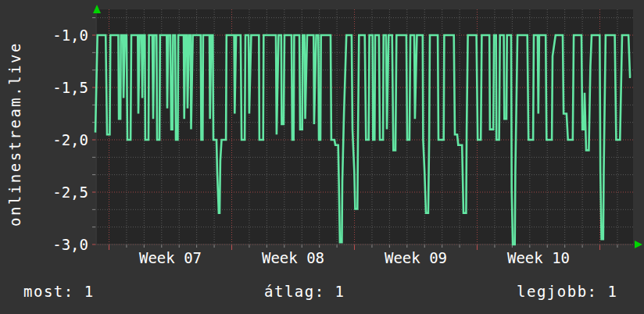 The height and width of the screenshot is (314, 644). What do you see at coordinates (44, 87) in the screenshot?
I see `y-tick-label: -1,5` at bounding box center [44, 87].